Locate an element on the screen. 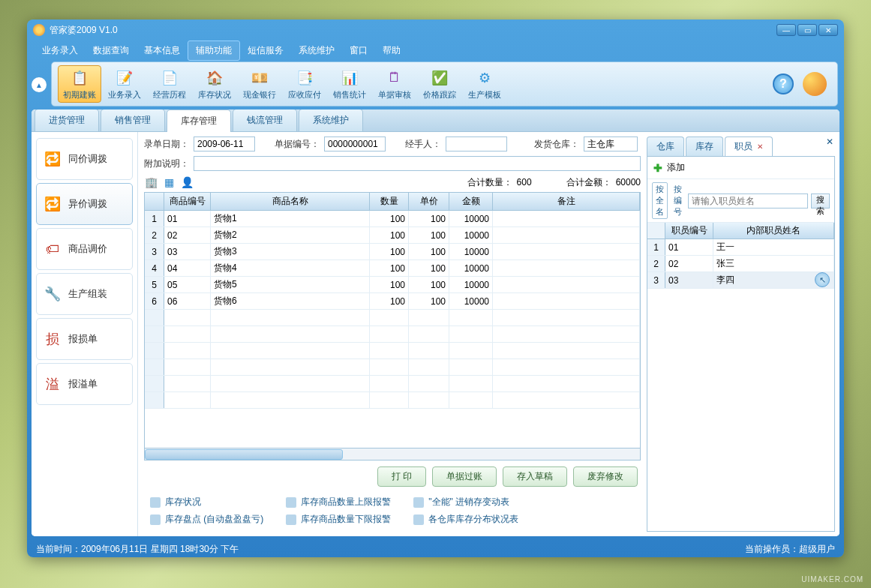  statusbar: 当前时间：2009年06月11日 星期四 18时30分 下午 当前操作员：超级用… is located at coordinates (435, 549).